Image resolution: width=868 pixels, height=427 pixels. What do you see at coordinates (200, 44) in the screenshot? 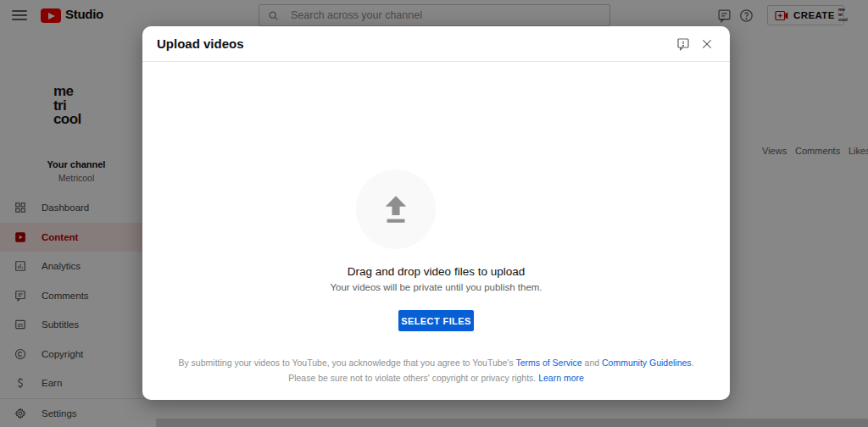
I see `dialog-title: Upload videos` at bounding box center [200, 44].